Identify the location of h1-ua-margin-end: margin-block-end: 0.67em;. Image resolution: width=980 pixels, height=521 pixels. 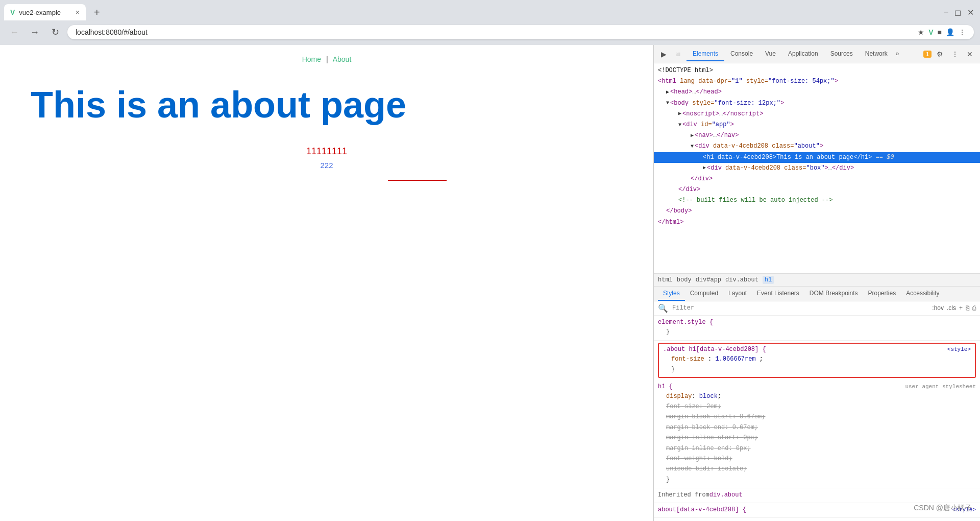
(817, 428).